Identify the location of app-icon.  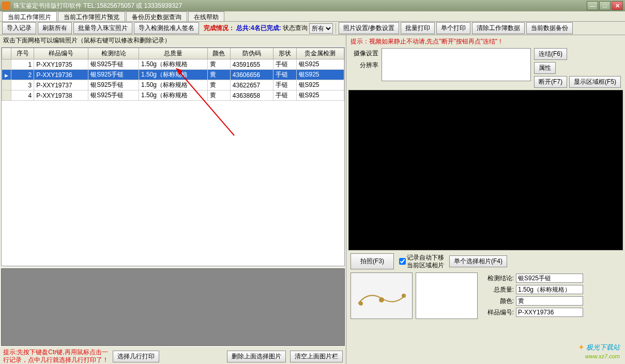
(6, 6).